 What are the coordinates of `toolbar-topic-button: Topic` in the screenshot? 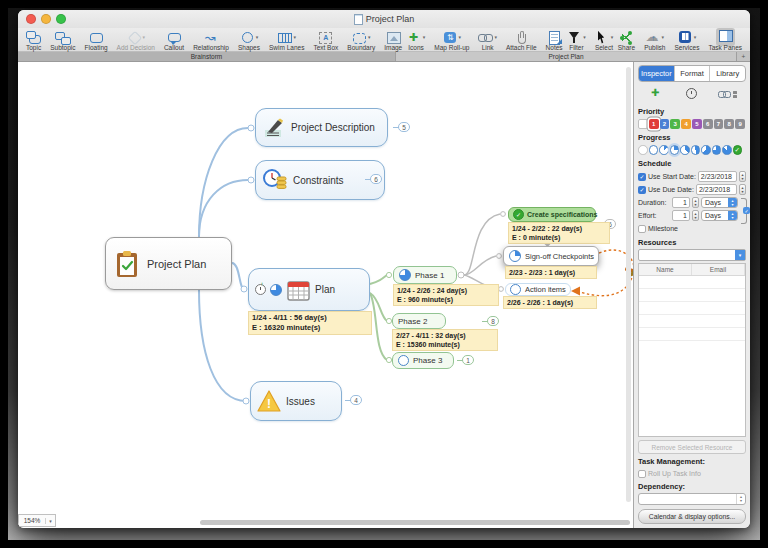 It's located at (34, 40).